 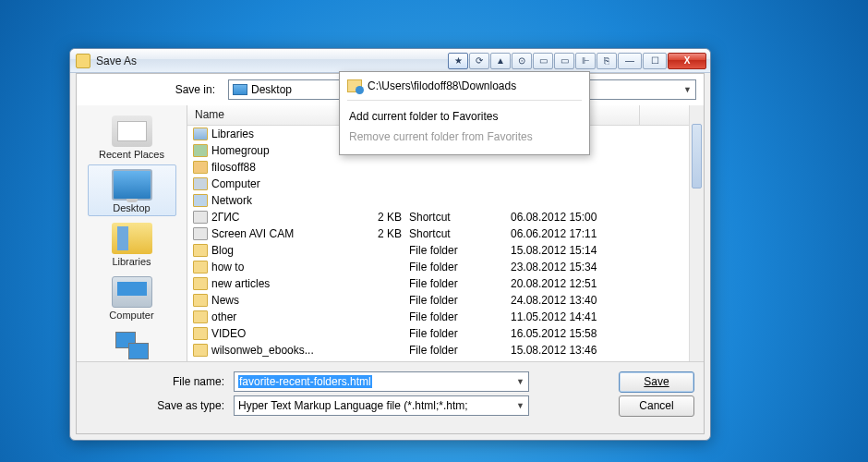 I want to click on file-name: wilsonweb_ebooks..., so click(x=283, y=350).